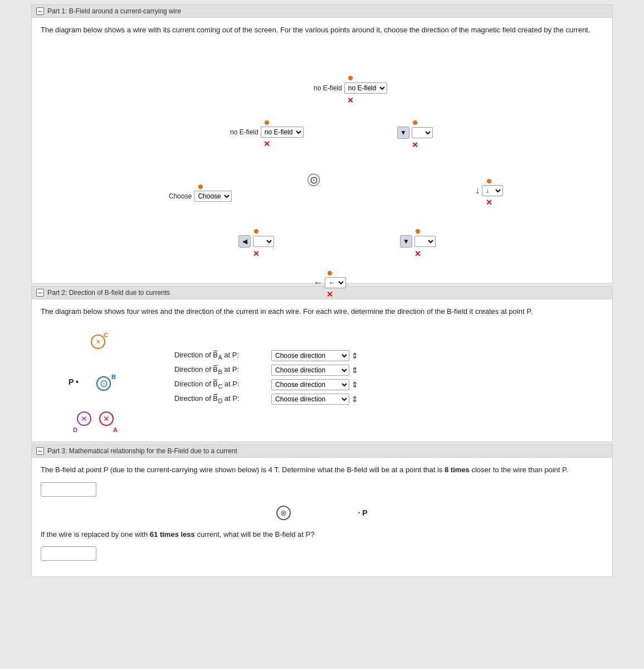 The height and width of the screenshot is (669, 644). I want to click on right-arrow: ↓, so click(477, 191).